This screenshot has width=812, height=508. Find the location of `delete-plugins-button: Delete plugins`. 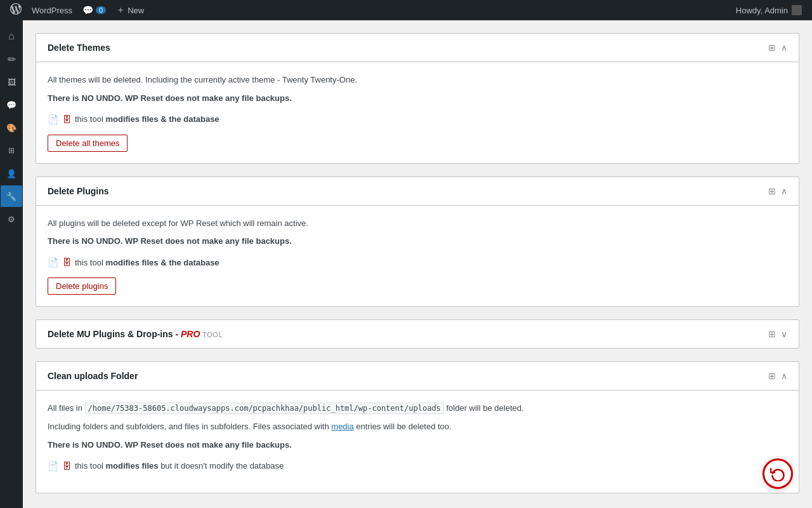

delete-plugins-button: Delete plugins is located at coordinates (82, 286).